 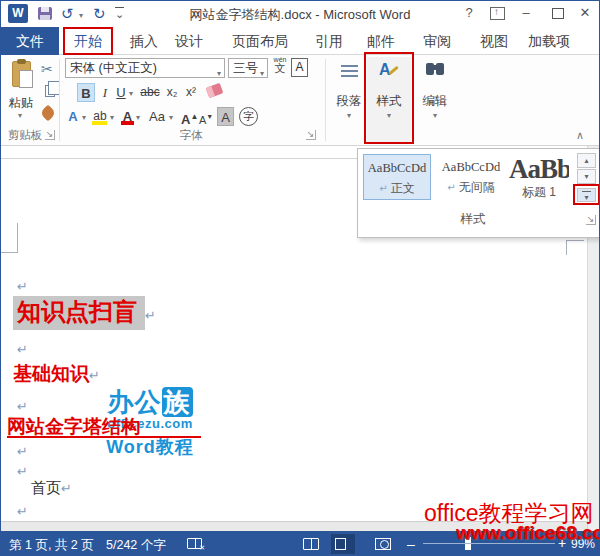 What do you see at coordinates (150, 92) in the screenshot?
I see `strikethrough-button: abc` at bounding box center [150, 92].